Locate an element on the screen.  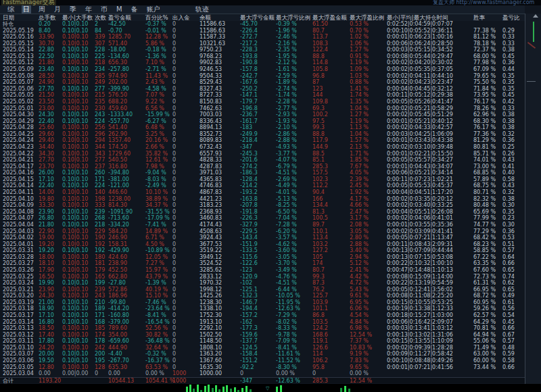
table-row: 2025.03.040.000.00|0.0000.000.00 %100010… is located at coordinates (262, 374).